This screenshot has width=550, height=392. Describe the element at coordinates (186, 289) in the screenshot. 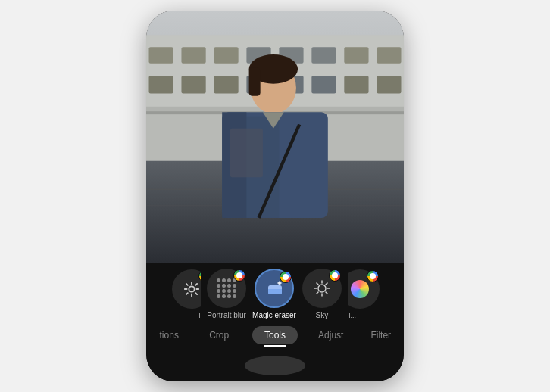

I see `light-icon-wrap` at that location.